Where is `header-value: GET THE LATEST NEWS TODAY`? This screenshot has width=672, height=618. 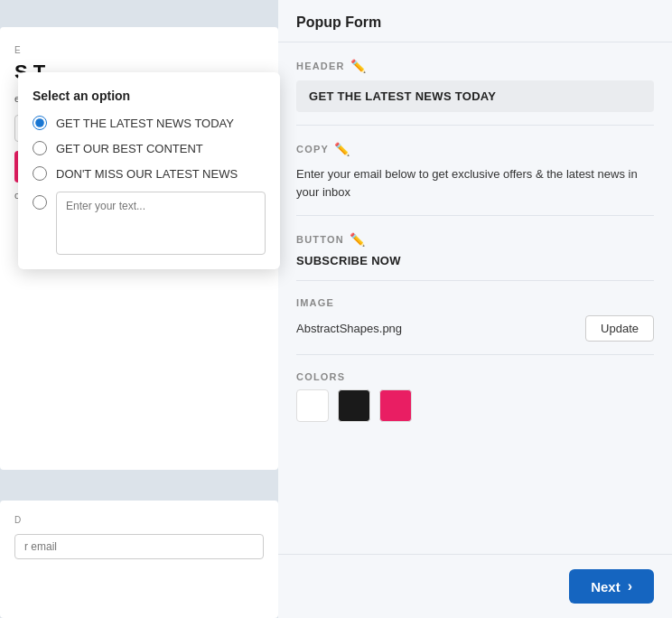
header-value: GET THE LATEST NEWS TODAY is located at coordinates (475, 96).